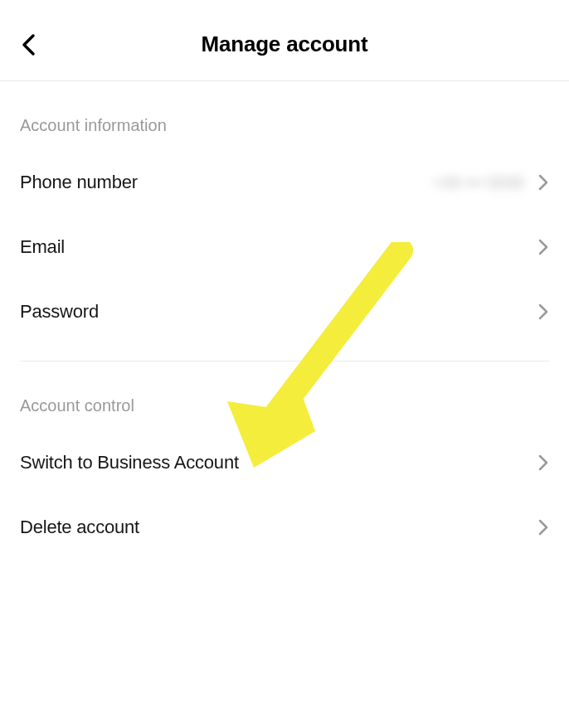 Image resolution: width=569 pixels, height=728 pixels. I want to click on switch-business-right, so click(543, 463).